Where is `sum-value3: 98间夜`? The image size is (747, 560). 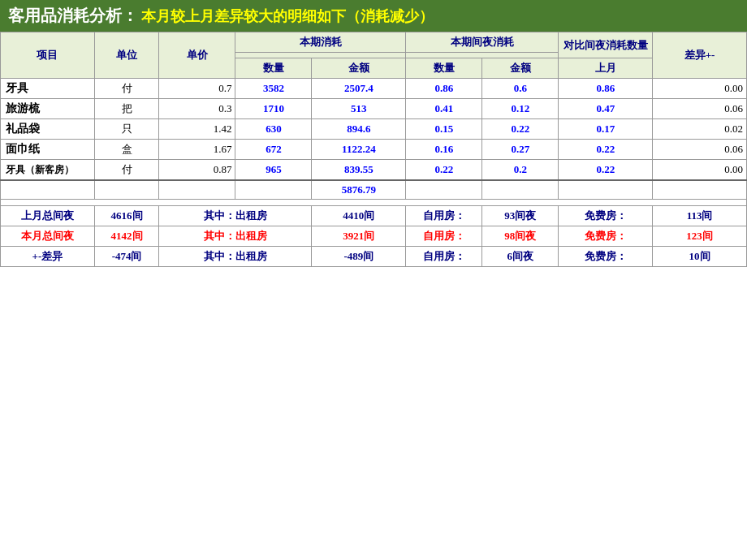 sum-value3: 98间夜 is located at coordinates (520, 237).